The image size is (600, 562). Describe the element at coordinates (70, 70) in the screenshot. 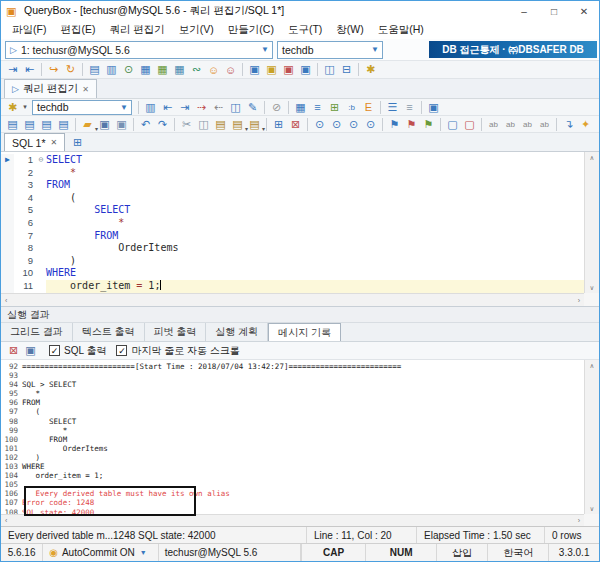

I see `switch-connection-icon: ↻` at that location.